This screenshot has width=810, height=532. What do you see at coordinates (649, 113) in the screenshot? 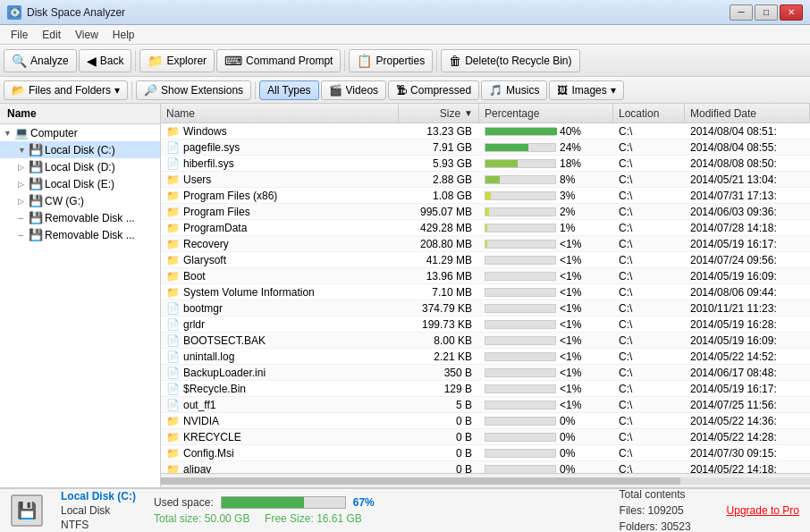
I see `col-header-location: Location` at bounding box center [649, 113].